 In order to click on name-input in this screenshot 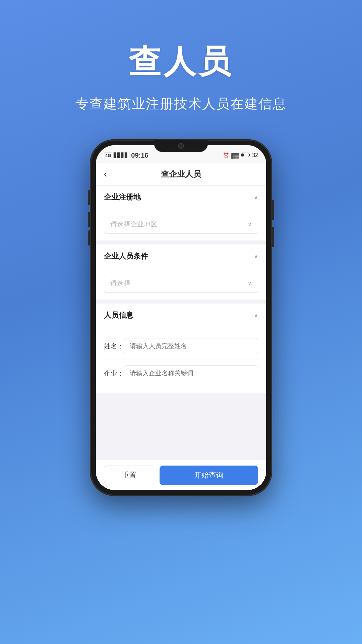, I will do `click(191, 346)`.